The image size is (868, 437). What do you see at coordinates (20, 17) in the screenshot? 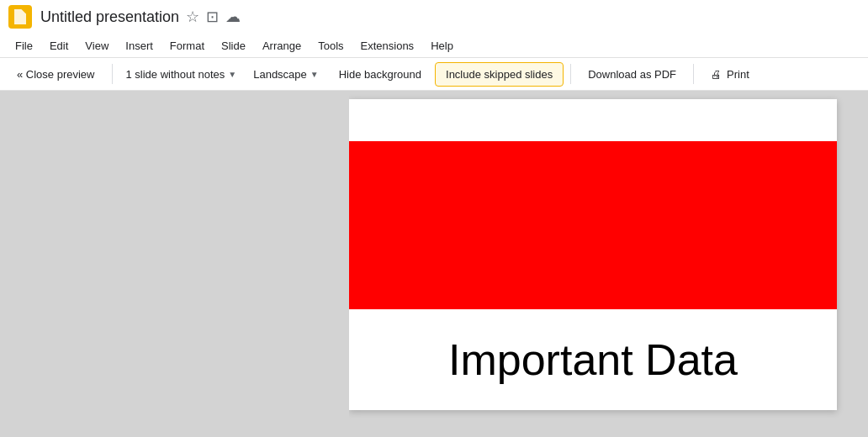
I see `app-icon` at bounding box center [20, 17].